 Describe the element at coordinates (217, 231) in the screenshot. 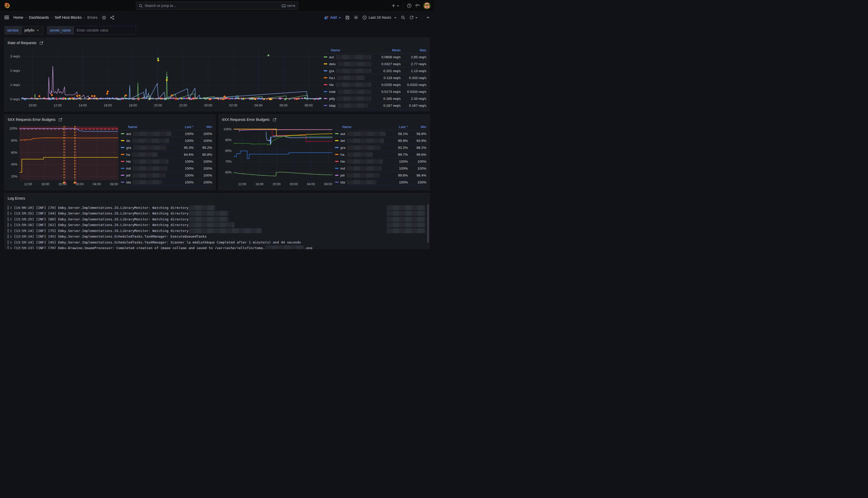

I see `log-line: ❯[13:59:14] [INF] [75] Emby.Server.Imple…` at that location.